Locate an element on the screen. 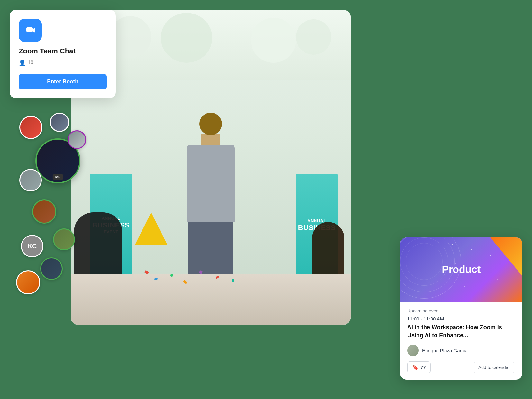  event-card-header: Product is located at coordinates (461, 270).